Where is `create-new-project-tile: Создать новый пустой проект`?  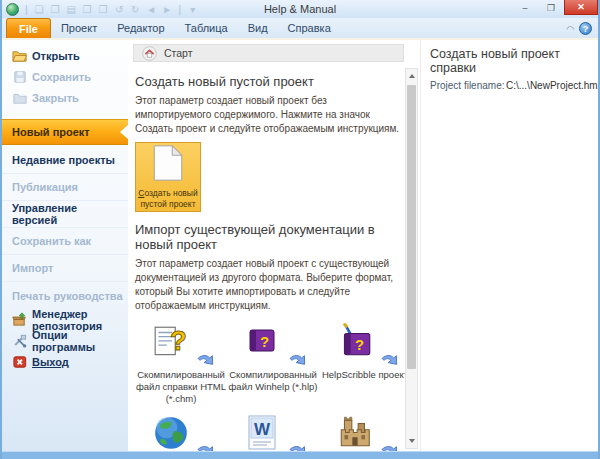
create-new-project-tile: Создать новый пустой проект is located at coordinates (168, 177).